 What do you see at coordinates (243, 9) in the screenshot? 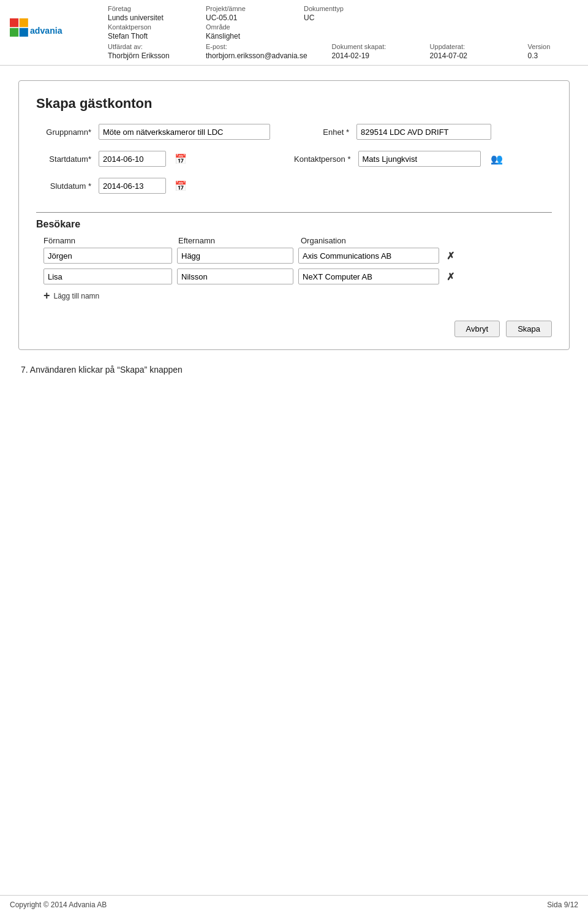
I see `project-label: Projekt/ämne` at bounding box center [243, 9].